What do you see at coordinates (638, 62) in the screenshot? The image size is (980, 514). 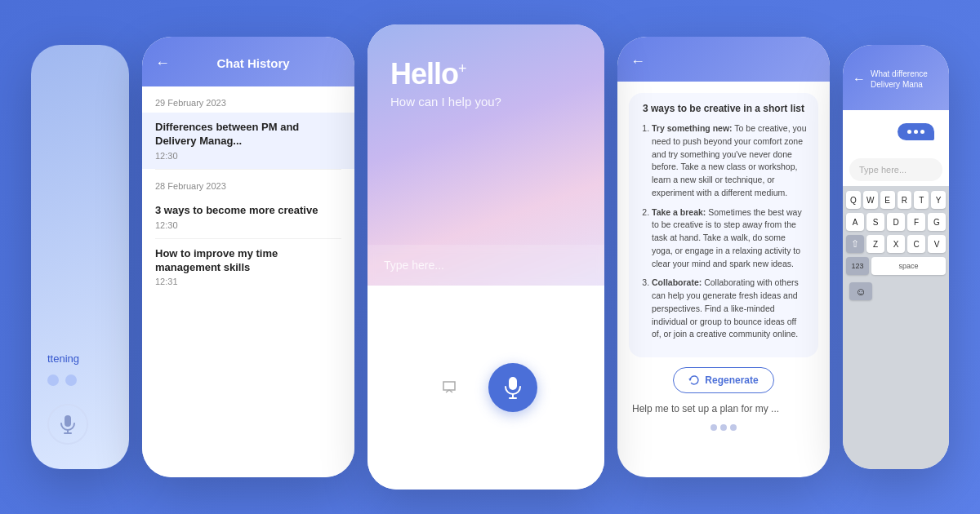 I see `ai-back-button: ←` at bounding box center [638, 62].